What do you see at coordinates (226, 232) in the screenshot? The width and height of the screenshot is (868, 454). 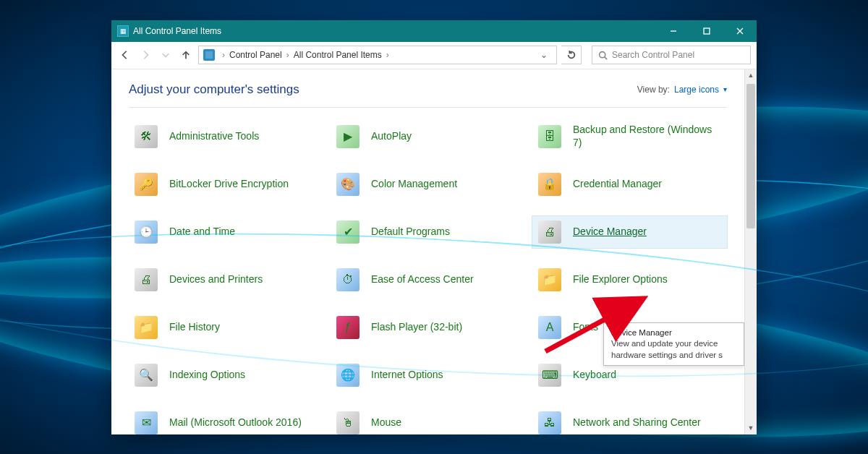 I see `control-panel-item: 🕒Date and Time` at bounding box center [226, 232].